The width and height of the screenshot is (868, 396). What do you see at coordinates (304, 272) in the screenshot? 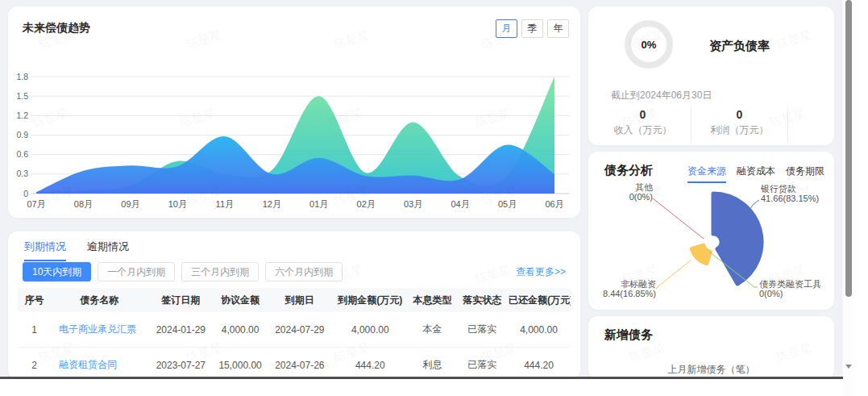
I see `filter-button-3: 六个月内到期` at bounding box center [304, 272].